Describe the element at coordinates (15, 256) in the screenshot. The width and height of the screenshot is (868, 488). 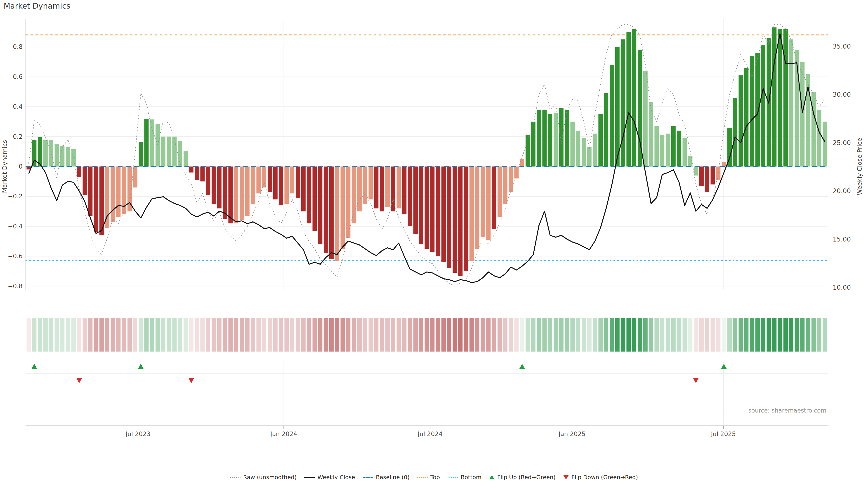
I see `osc-tick-label: −0.6` at that location.